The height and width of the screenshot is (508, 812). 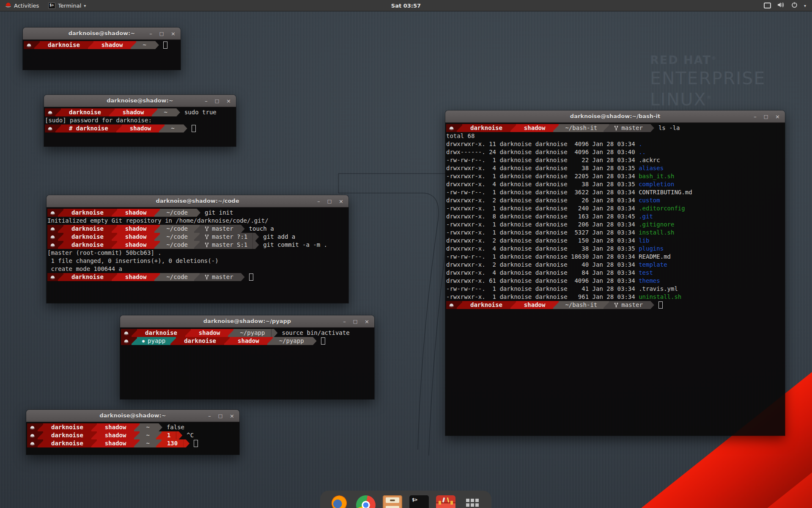 What do you see at coordinates (102, 55) in the screenshot?
I see `terminal-content: darknoiseshadow~` at bounding box center [102, 55].